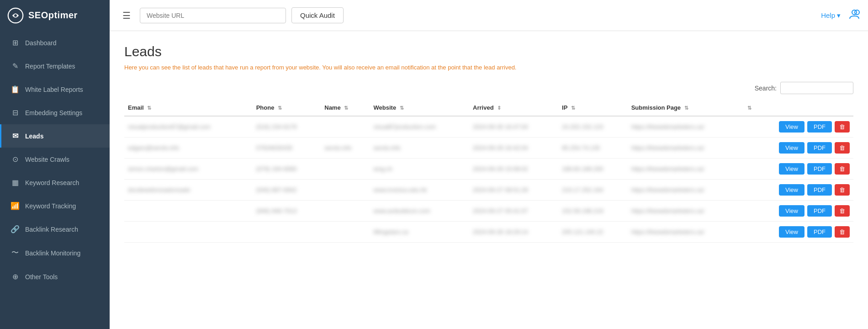 The image size is (868, 329). Describe the element at coordinates (489, 232) in the screenshot. I see `table-row: liftingstars.ca2024-09-26 18:29:14205.12…` at that location.